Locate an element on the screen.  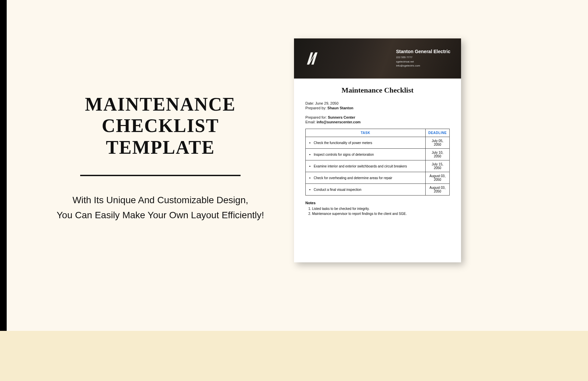
company-phone: 222 555 7777 is located at coordinates (423, 57).